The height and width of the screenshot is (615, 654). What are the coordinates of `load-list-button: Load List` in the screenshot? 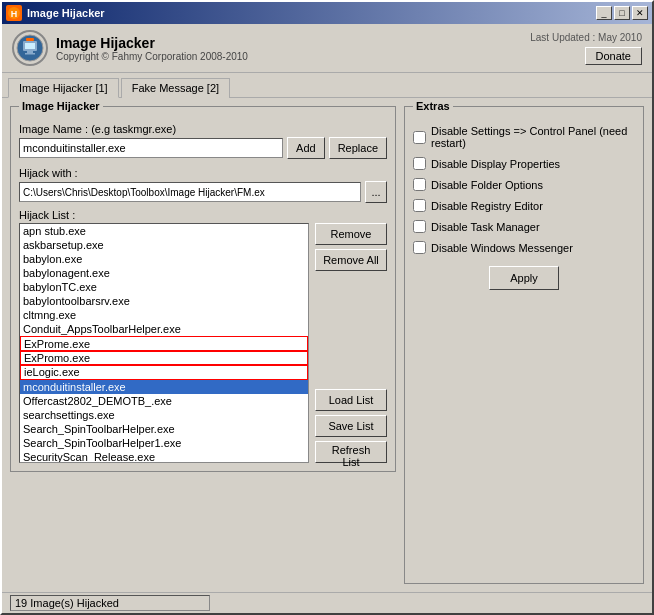 It's located at (351, 400).